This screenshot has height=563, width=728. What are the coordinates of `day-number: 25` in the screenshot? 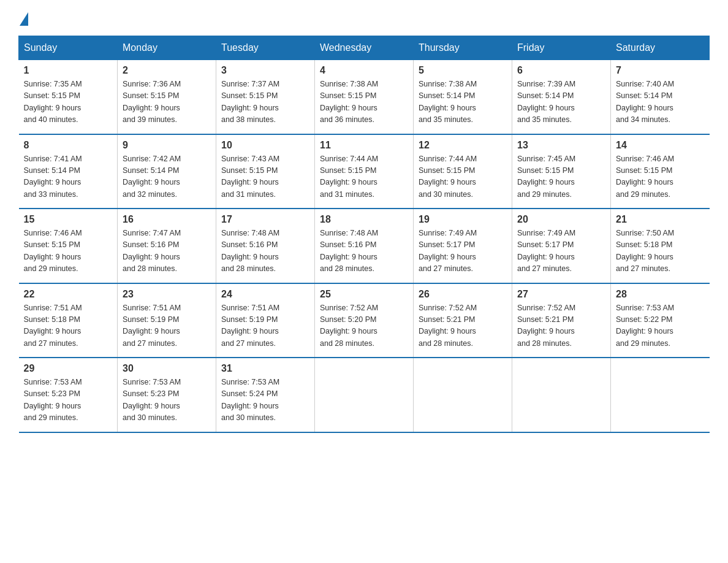 It's located at (364, 294).